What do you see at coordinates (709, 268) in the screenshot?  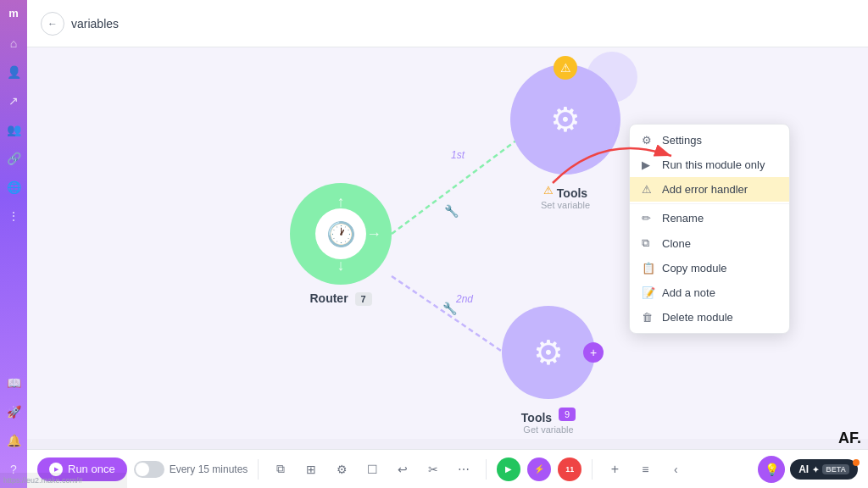 I see `context-menu-copy-module: 📋 Copy module` at bounding box center [709, 268].